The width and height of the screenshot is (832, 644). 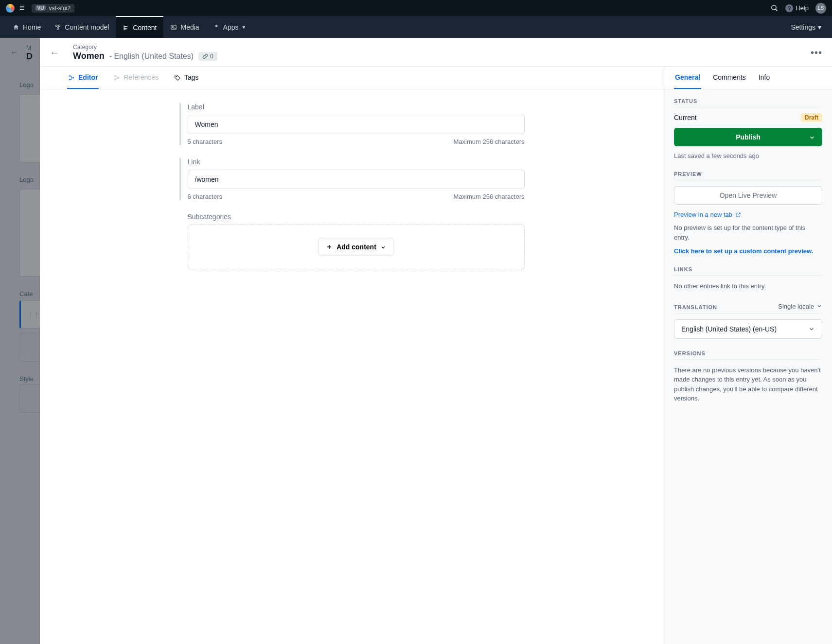 I want to click on content-icon, so click(x=126, y=28).